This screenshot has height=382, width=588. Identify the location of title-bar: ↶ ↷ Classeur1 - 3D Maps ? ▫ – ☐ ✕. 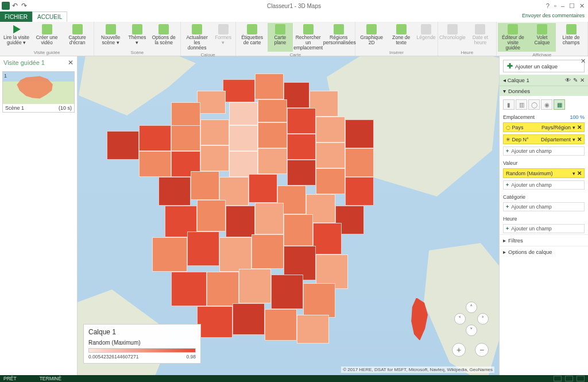
(294, 6).